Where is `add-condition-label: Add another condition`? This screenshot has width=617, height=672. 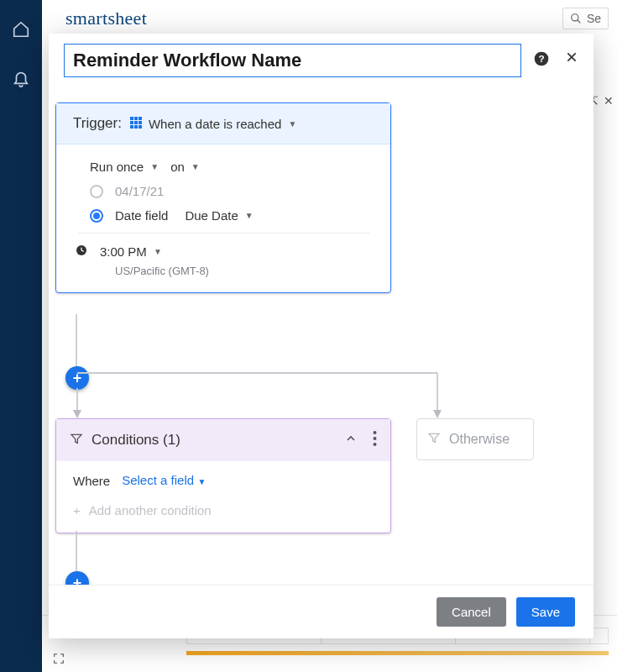 add-condition-label: Add another condition is located at coordinates (150, 511).